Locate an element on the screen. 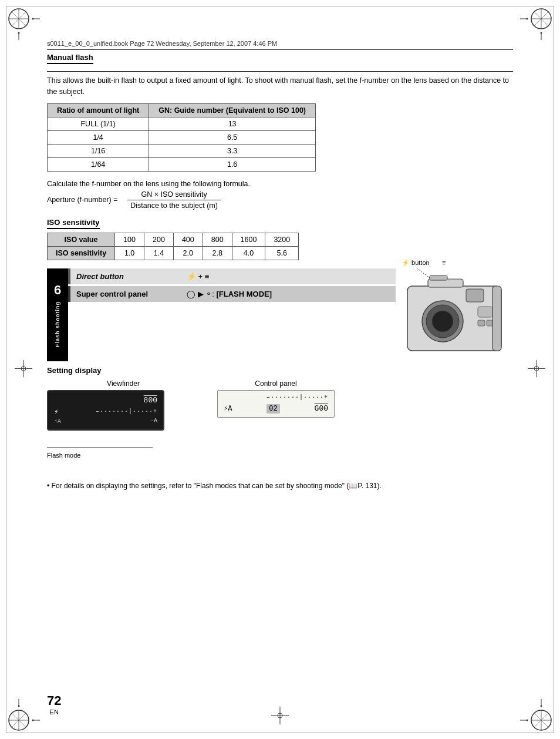 The width and height of the screenshot is (560, 739). manual-flash-description: This allows the built-in flash to output… is located at coordinates (280, 86).